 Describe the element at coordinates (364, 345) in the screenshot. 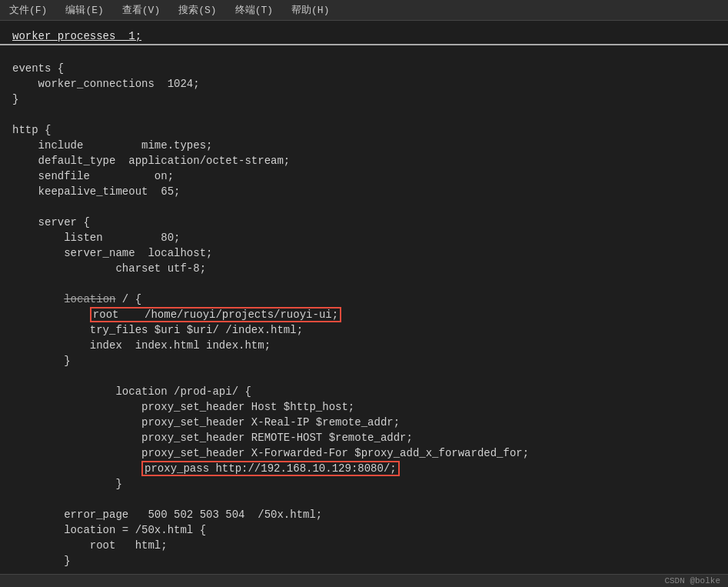

I see `code-line-21: index index.html index.htm;` at that location.